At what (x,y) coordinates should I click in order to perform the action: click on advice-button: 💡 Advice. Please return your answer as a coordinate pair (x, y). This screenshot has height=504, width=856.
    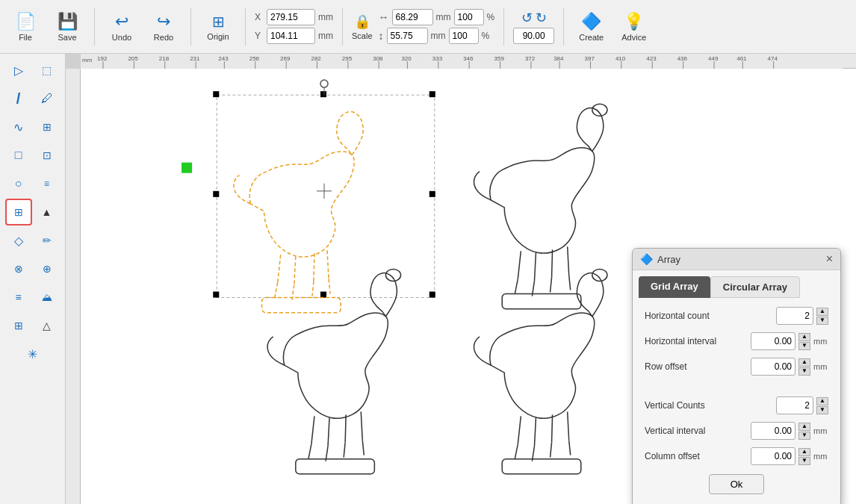
    Looking at the image, I should click on (633, 27).